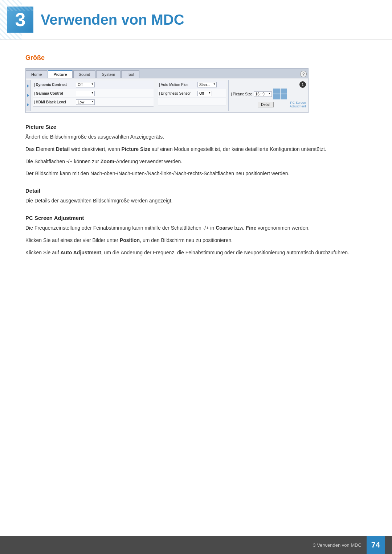 This screenshot has height=554, width=392. I want to click on pc-para2: Klicken Sie auf eines der vier Bilder un…, so click(196, 241).